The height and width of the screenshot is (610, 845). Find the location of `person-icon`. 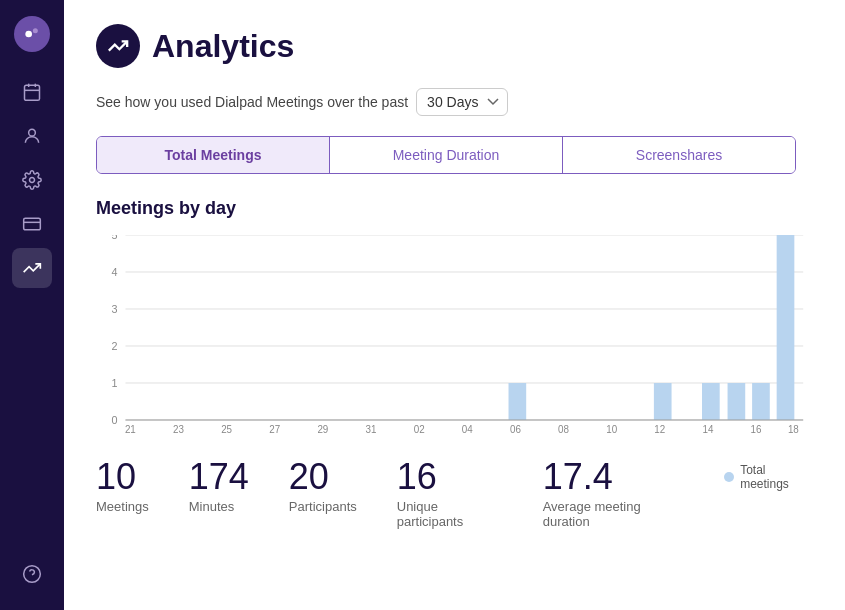

person-icon is located at coordinates (32, 136).